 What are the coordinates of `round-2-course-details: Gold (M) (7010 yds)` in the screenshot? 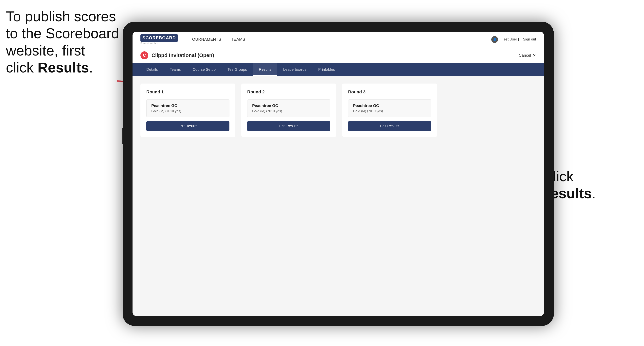 It's located at (289, 111).